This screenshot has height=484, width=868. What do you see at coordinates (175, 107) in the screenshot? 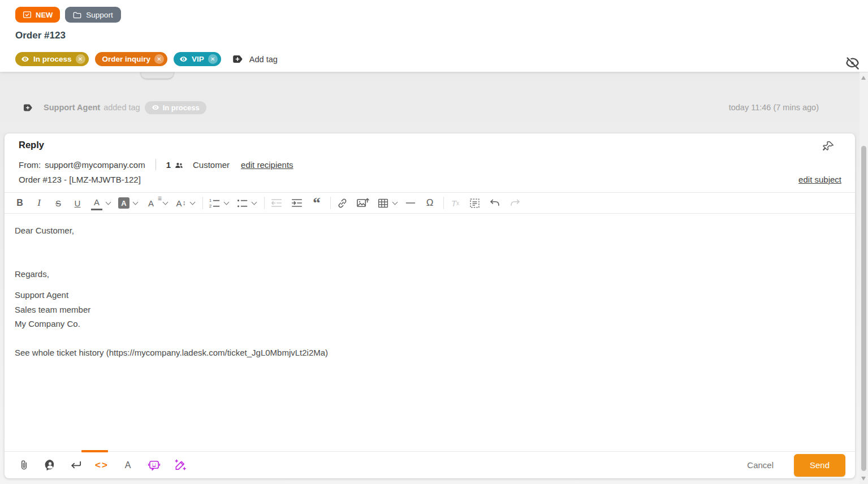
I see `activity-tag-pill: In process` at bounding box center [175, 107].